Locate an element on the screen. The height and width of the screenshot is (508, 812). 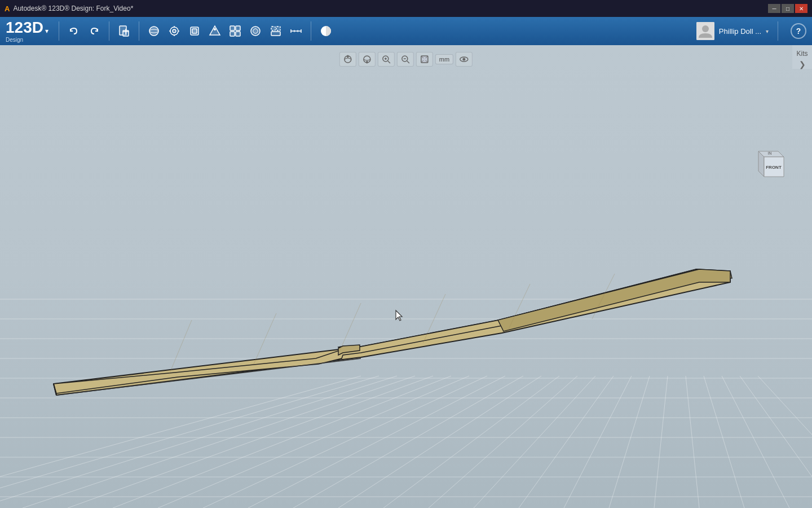
construct-icon is located at coordinates (195, 31).